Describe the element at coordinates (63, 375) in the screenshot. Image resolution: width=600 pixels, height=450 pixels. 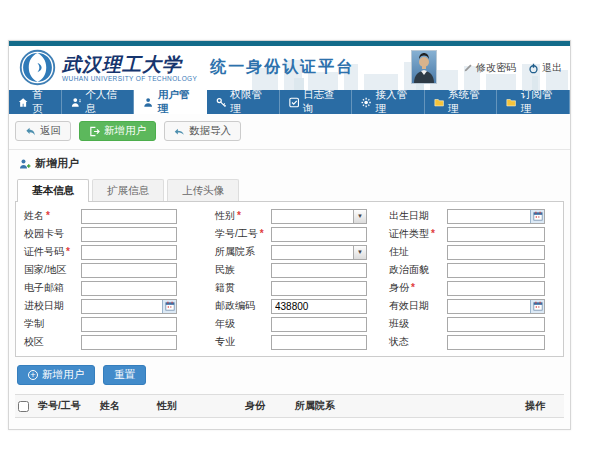
I see `submit-add-user-label: 新增用户` at that location.